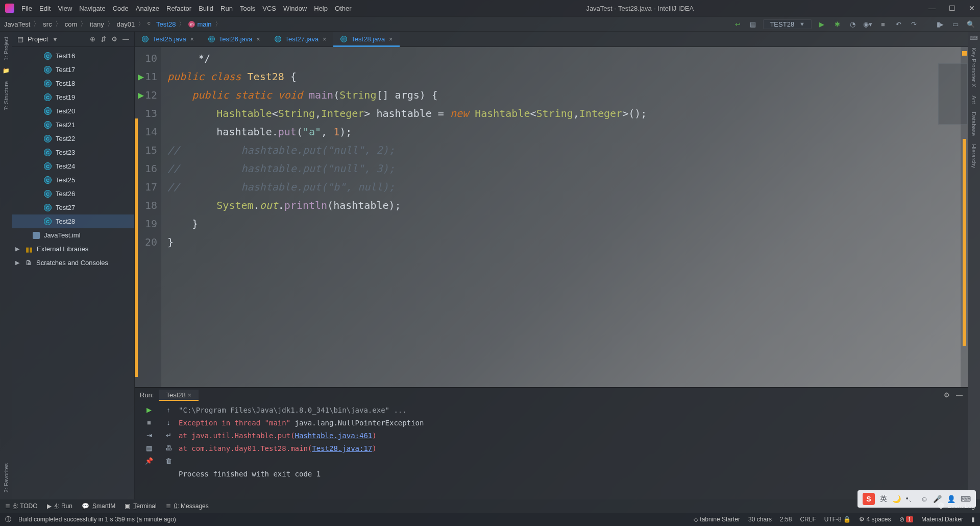 Image resolution: width=980 pixels, height=526 pixels. I want to click on exit-icon: ⇥, so click(149, 435).